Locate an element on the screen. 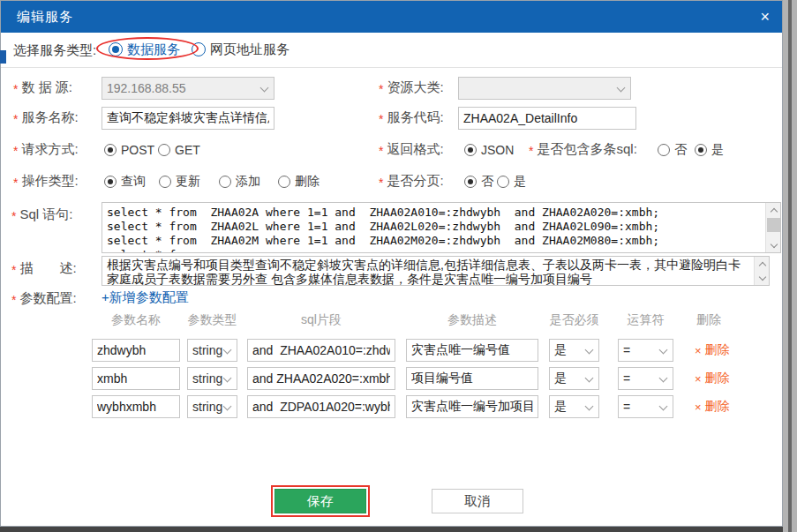  radio-get: GET is located at coordinates (179, 150).